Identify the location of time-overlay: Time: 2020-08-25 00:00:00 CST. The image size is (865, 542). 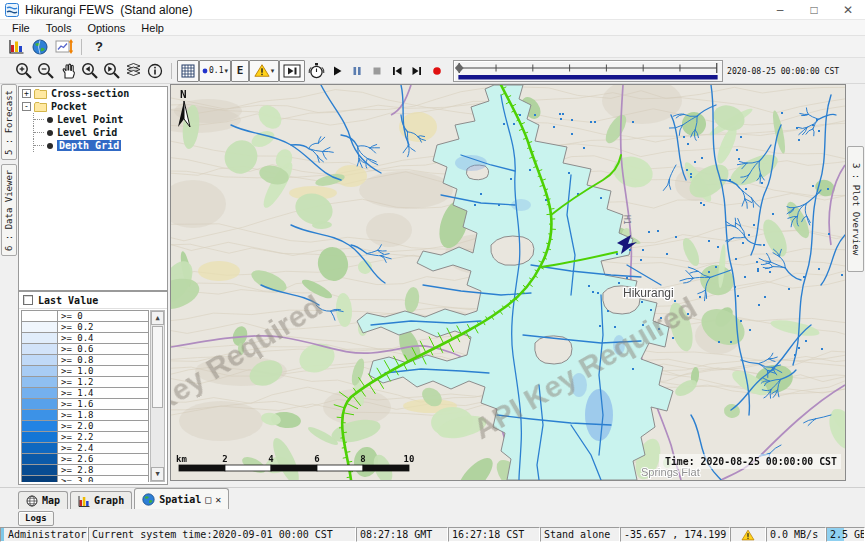
(750, 462).